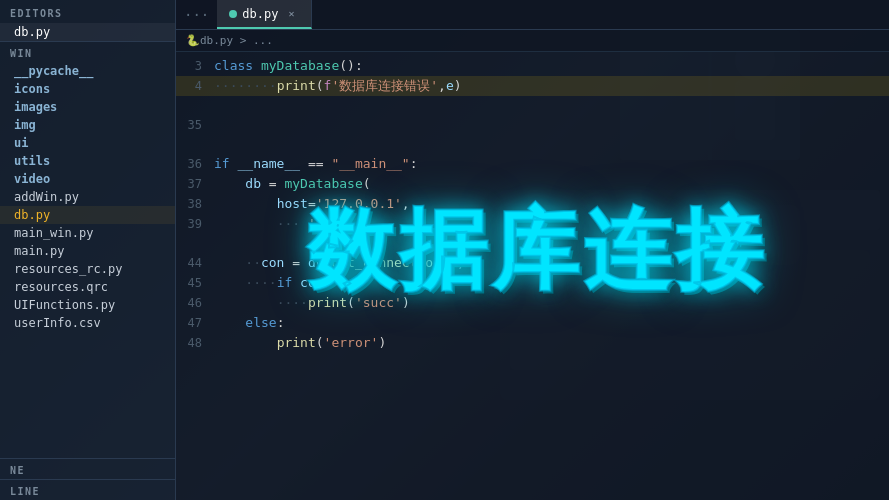 Image resolution: width=889 pixels, height=500 pixels. Describe the element at coordinates (552, 224) in the screenshot. I see `line-content: ··· 'root'` at that location.